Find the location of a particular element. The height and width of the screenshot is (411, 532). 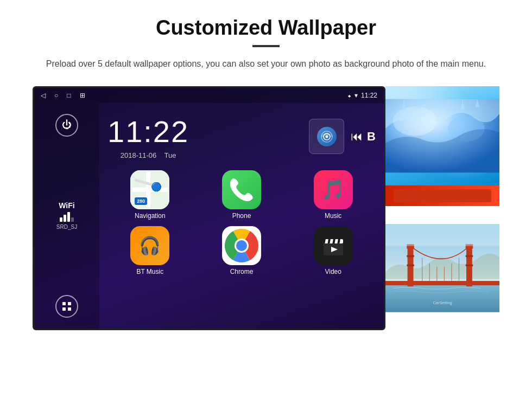

music-icon: 🎵 is located at coordinates (333, 190).